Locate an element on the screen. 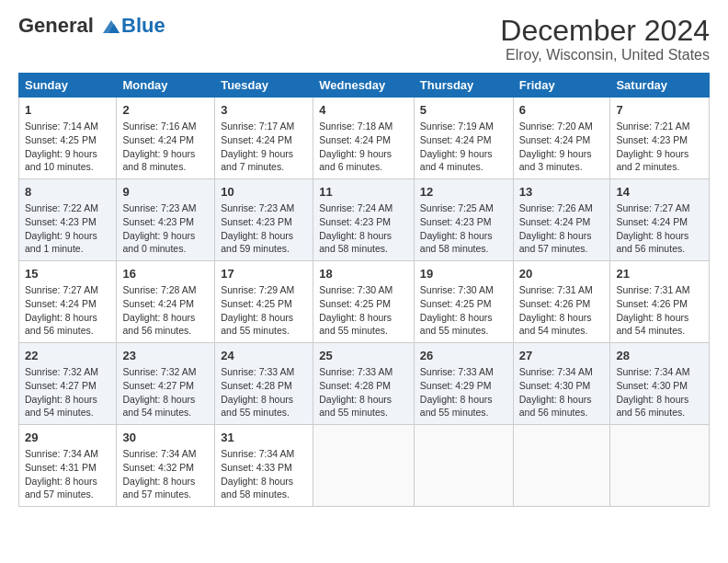  day-info: Sunrise: 7:28 AMSunset: 4:24 PMDaylight:… is located at coordinates (165, 311).